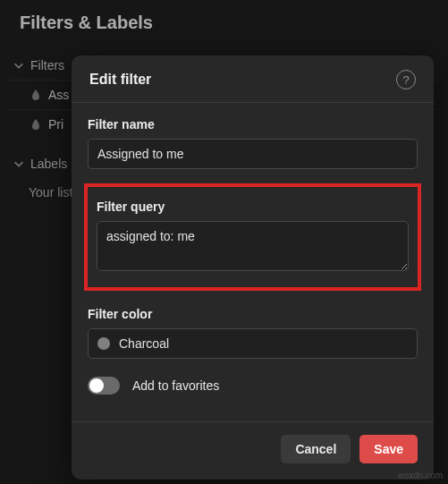 This screenshot has height=484, width=448. I want to click on help-icon: ?, so click(406, 80).